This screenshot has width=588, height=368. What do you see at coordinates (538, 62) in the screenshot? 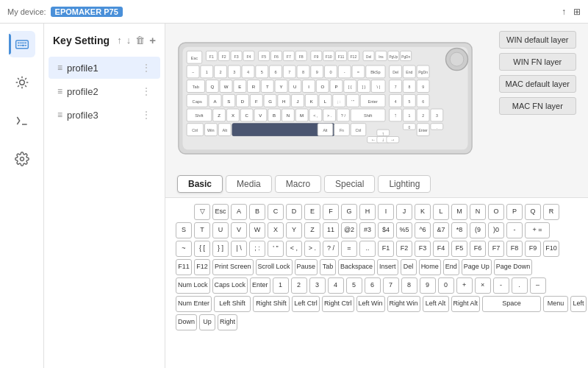
I see `layer-win-fn: WIN FN layer` at bounding box center [538, 62].